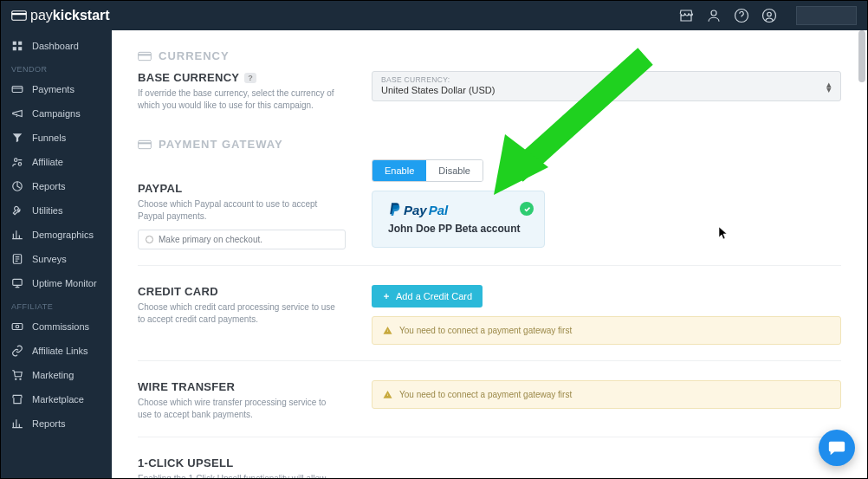 This screenshot has height=479, width=868. Describe the element at coordinates (42, 16) in the screenshot. I see `brand-prefix: pay` at that location.